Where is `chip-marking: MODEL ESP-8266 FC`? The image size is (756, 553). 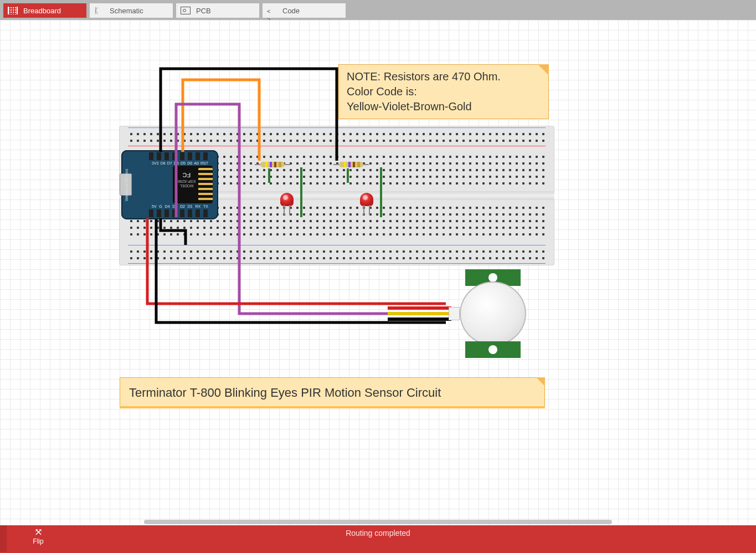 chip-marking: MODEL ESP-8266 FC is located at coordinates (187, 180).